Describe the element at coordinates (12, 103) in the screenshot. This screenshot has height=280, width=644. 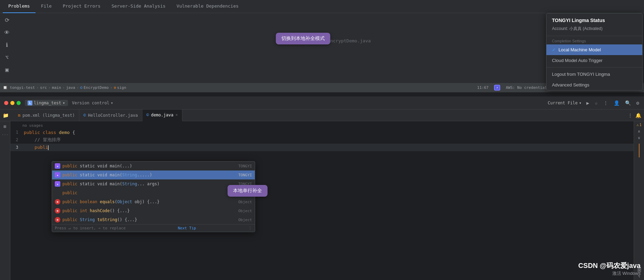
I see `traffic-lights` at that location.